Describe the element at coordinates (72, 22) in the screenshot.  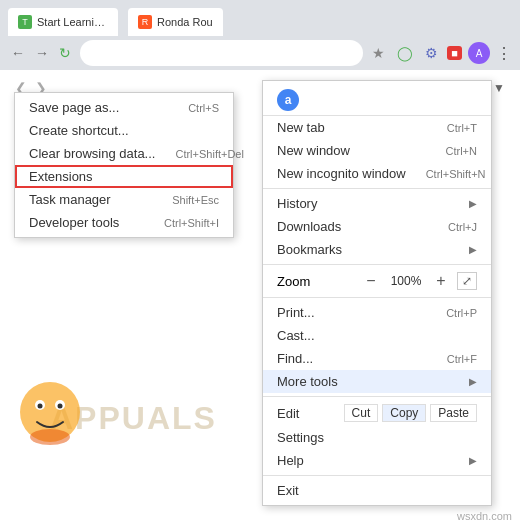
I see `tab-1-label: Start Learning at Tree` at that location.